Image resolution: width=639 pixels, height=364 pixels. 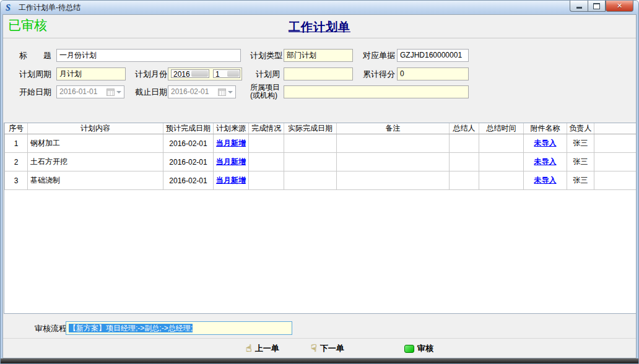 I want to click on window-bottom-frame, so click(x=320, y=361).